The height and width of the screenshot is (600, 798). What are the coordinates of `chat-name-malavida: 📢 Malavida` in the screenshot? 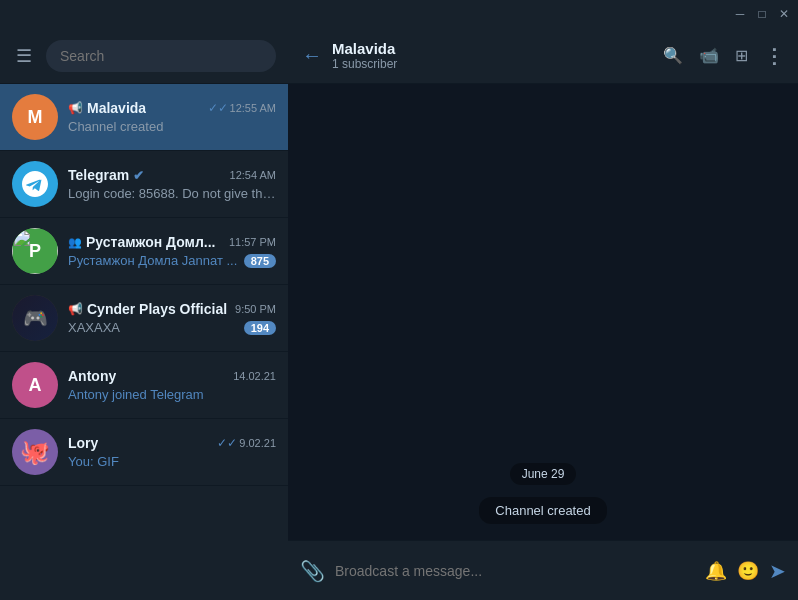 It's located at (107, 108).